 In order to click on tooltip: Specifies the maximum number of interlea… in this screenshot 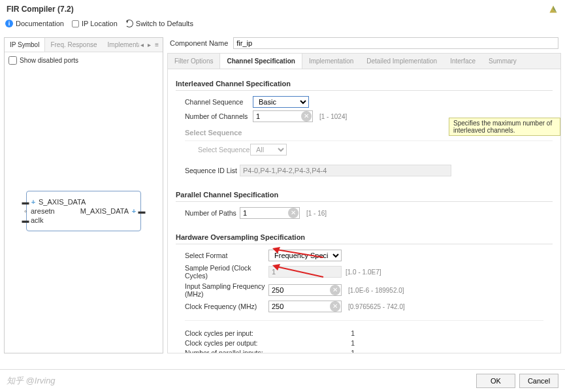, I will do `click(504, 127)`.